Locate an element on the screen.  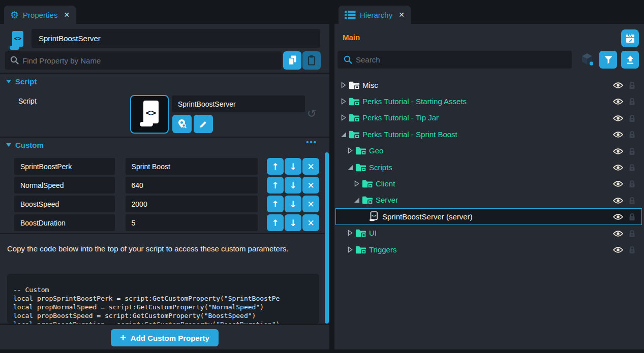
tree-row: <> Perks Tutorial - Starting Assets is located at coordinates (489, 101).